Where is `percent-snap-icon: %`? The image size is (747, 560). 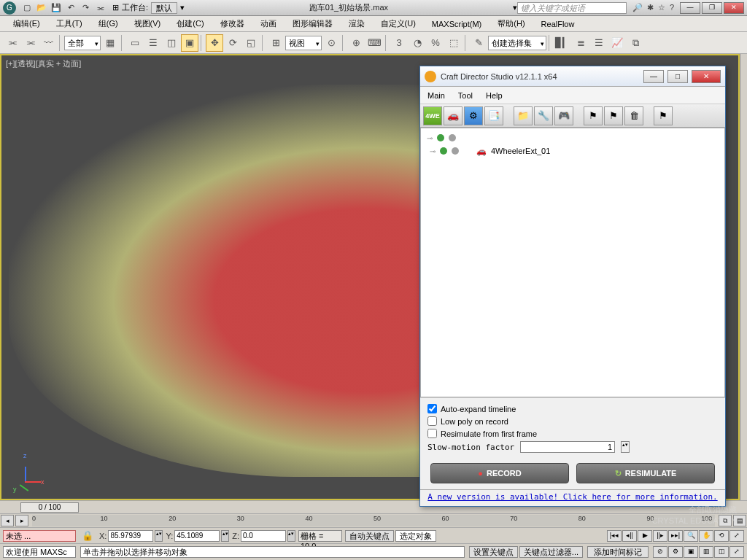
percent-snap-icon: % is located at coordinates (436, 43).